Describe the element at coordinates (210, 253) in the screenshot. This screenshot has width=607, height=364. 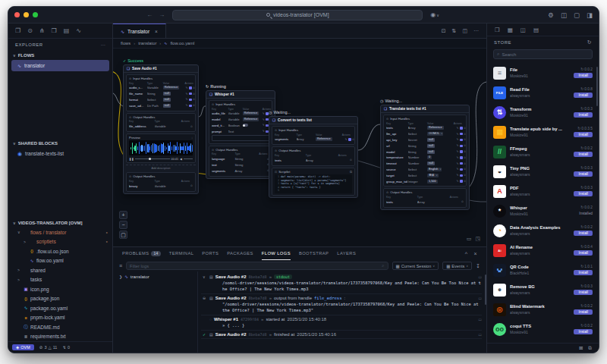
I see `panel-tab: PORTS` at that location.